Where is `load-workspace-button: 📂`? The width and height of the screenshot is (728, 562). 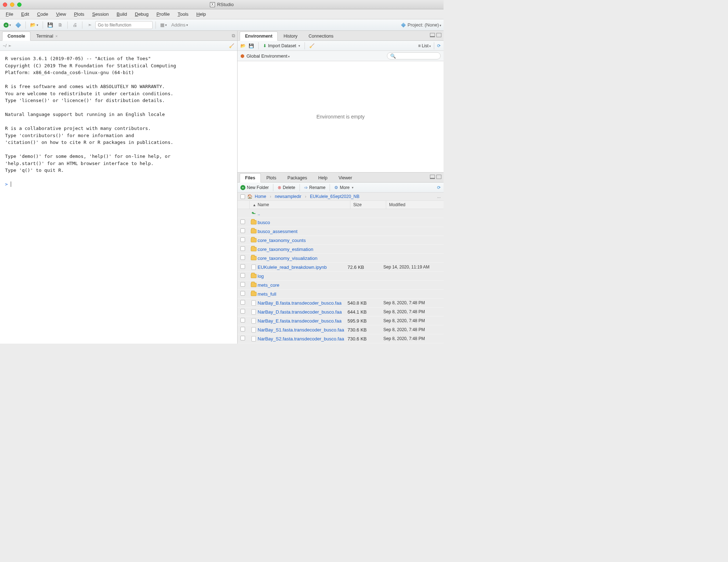
load-workspace-button: 📂 is located at coordinates (243, 46).